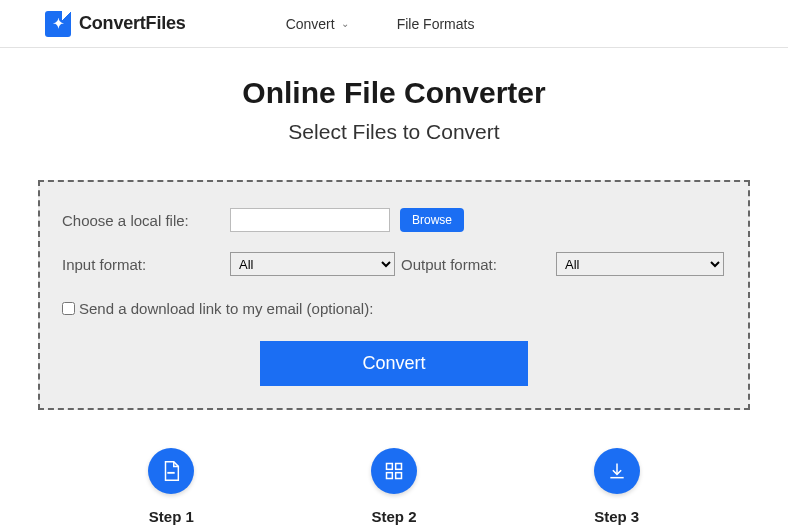  What do you see at coordinates (68, 308) in the screenshot?
I see `email-checkbox` at bounding box center [68, 308].